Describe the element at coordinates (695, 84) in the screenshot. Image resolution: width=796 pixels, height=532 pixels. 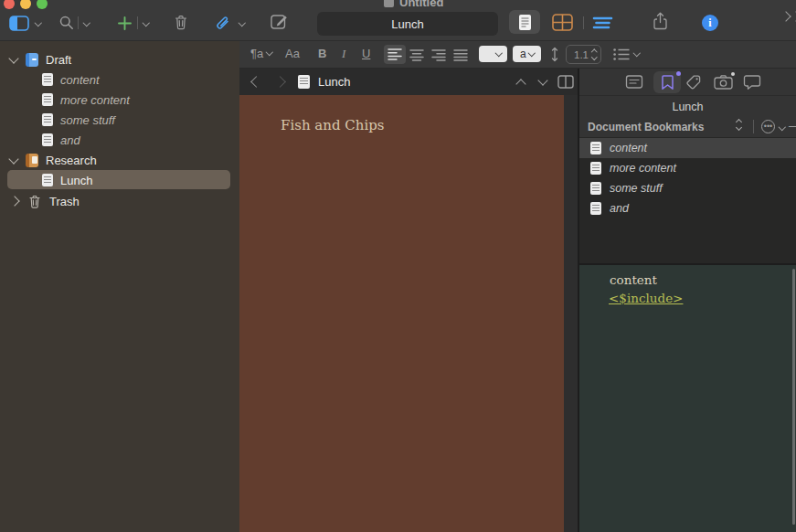
I see `tab-keywords` at that location.